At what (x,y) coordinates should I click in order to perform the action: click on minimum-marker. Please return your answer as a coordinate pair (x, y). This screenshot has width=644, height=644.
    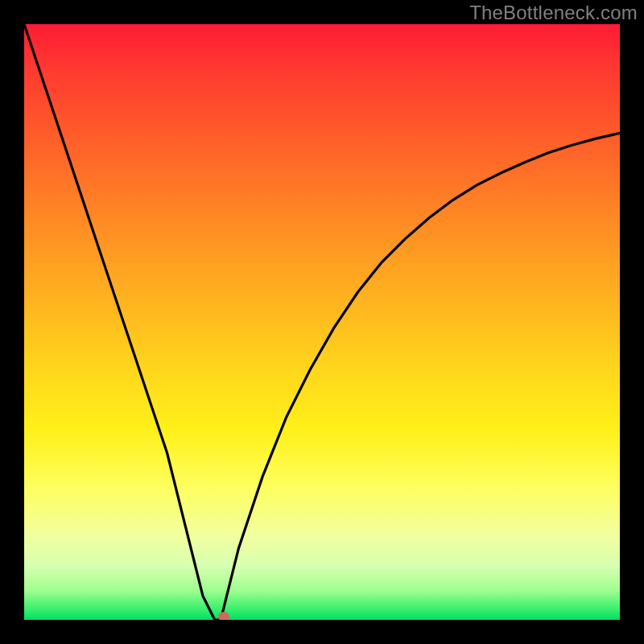
    Looking at the image, I should click on (224, 616).